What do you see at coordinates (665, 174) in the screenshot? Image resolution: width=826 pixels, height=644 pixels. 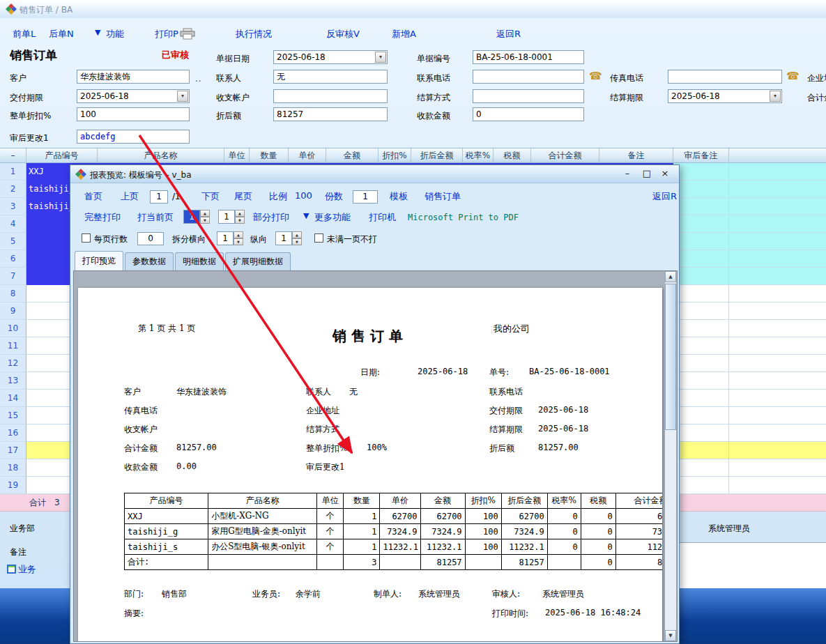 I see `close-button: ×` at bounding box center [665, 174].